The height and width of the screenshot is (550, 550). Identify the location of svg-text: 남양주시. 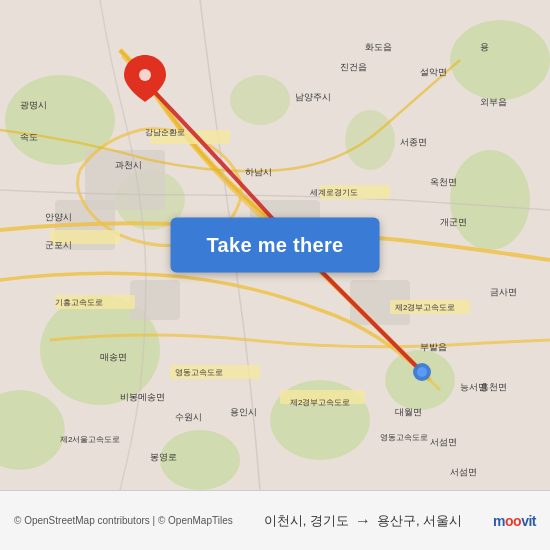
(313, 97).